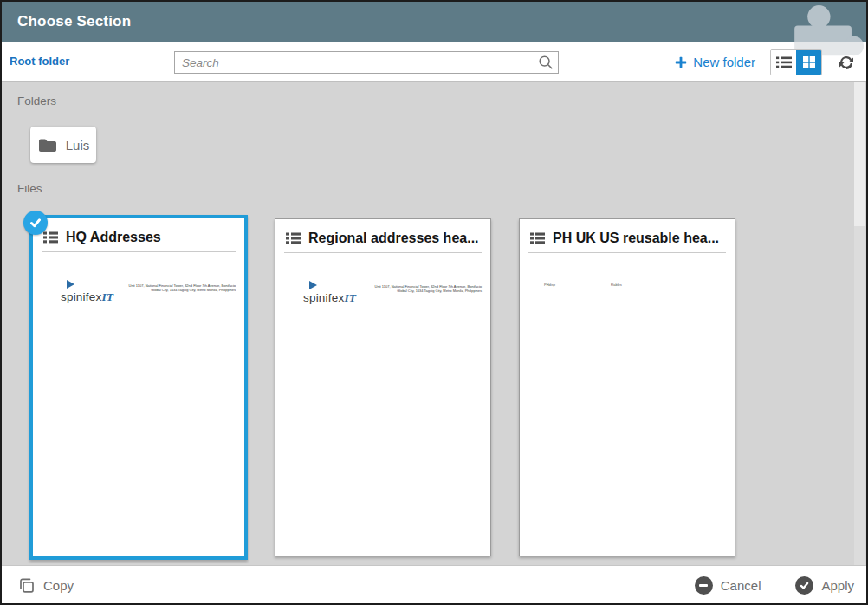  What do you see at coordinates (36, 223) in the screenshot?
I see `selected-check-icon` at bounding box center [36, 223].